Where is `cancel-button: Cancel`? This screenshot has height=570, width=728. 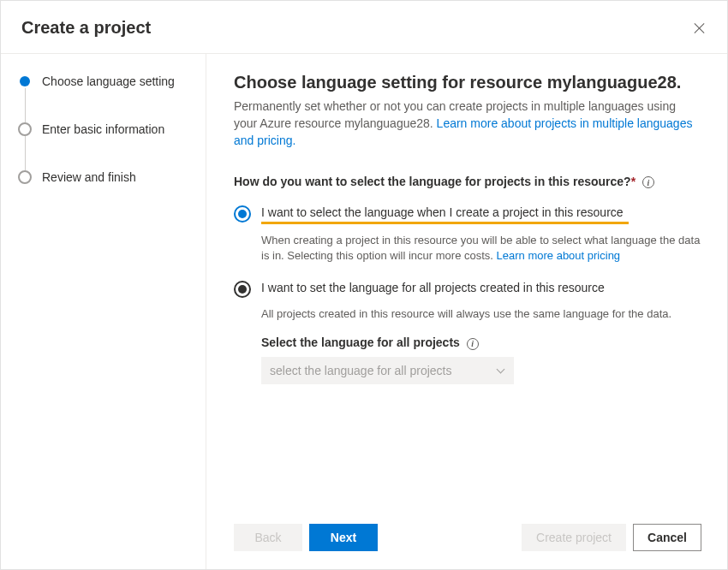
cancel-button: Cancel is located at coordinates (667, 537).